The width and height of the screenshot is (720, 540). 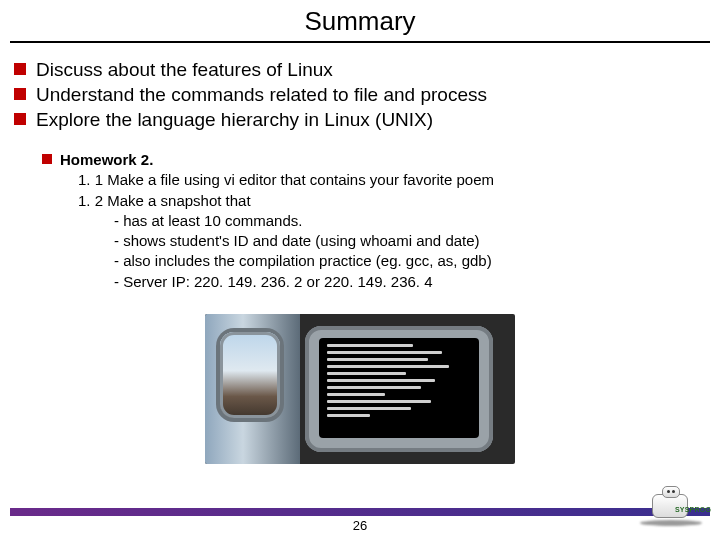 I want to click on homework-heading: Homework 2., so click(x=390, y=160).